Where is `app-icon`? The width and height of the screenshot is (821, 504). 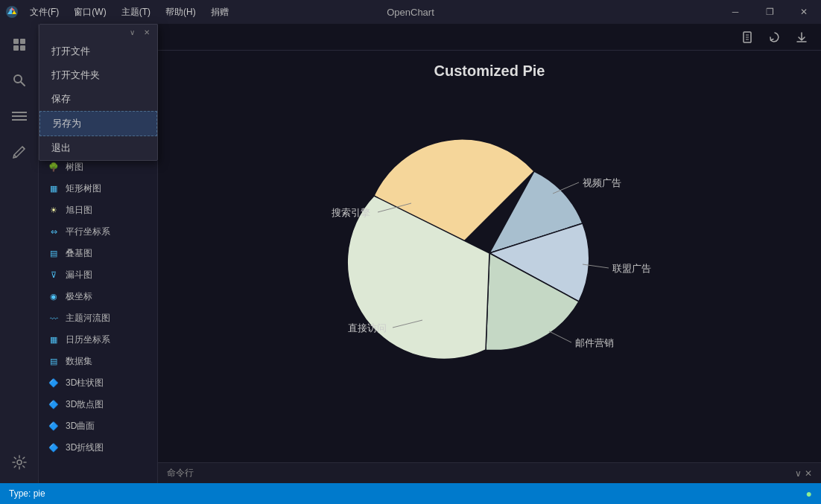
app-icon is located at coordinates (12, 12).